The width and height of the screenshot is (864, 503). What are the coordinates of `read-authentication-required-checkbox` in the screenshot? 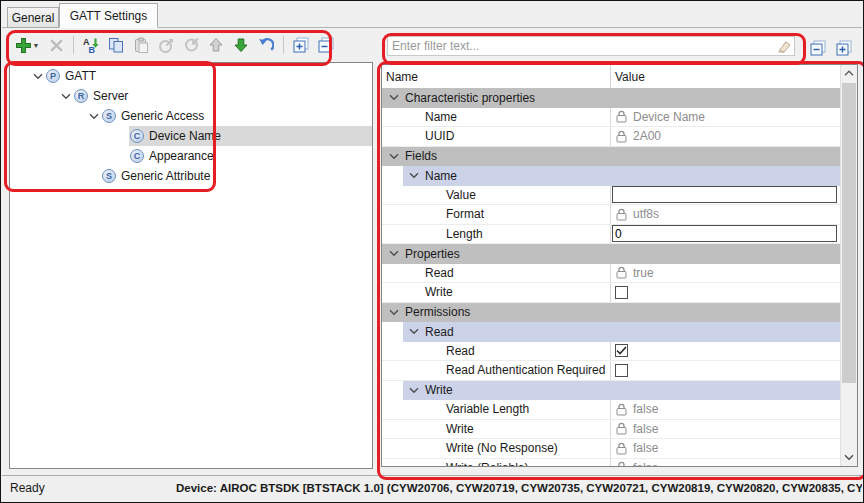 It's located at (622, 370).